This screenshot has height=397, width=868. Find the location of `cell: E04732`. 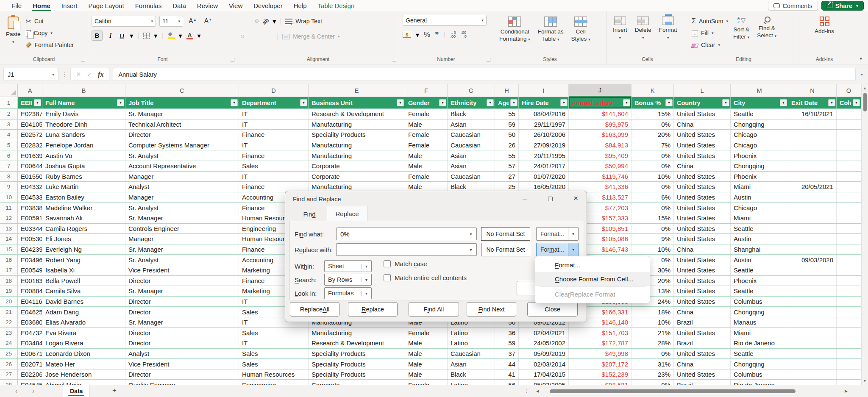

cell: E04732 is located at coordinates (30, 333).